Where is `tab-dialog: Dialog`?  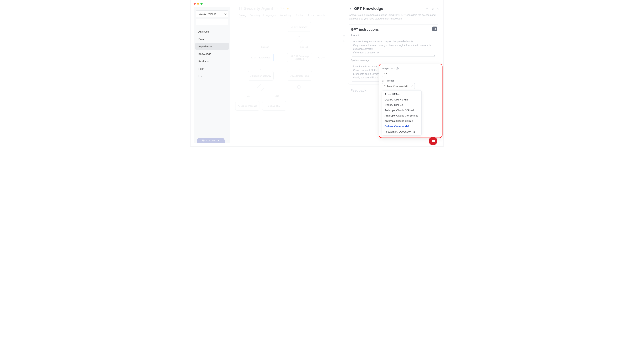
tab-dialog: Dialog is located at coordinates (242, 16).